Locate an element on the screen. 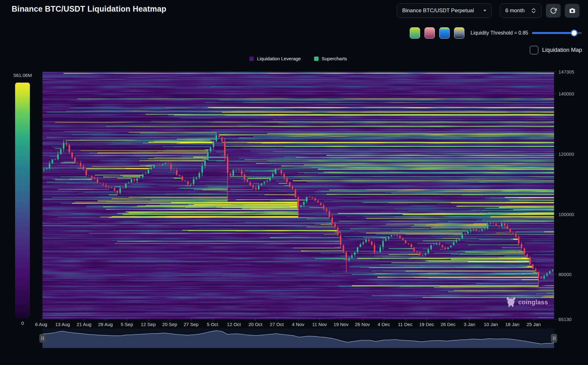 This screenshot has height=365, width=588. pair-selector: Binance BTC/USDT Perpetual is located at coordinates (444, 11).